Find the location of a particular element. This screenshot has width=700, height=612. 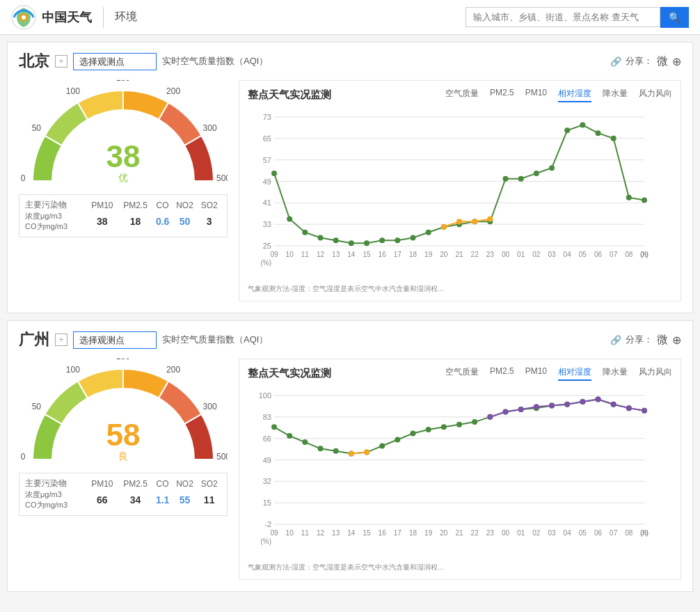

pollutant-value-PM10: 38 is located at coordinates (102, 221).